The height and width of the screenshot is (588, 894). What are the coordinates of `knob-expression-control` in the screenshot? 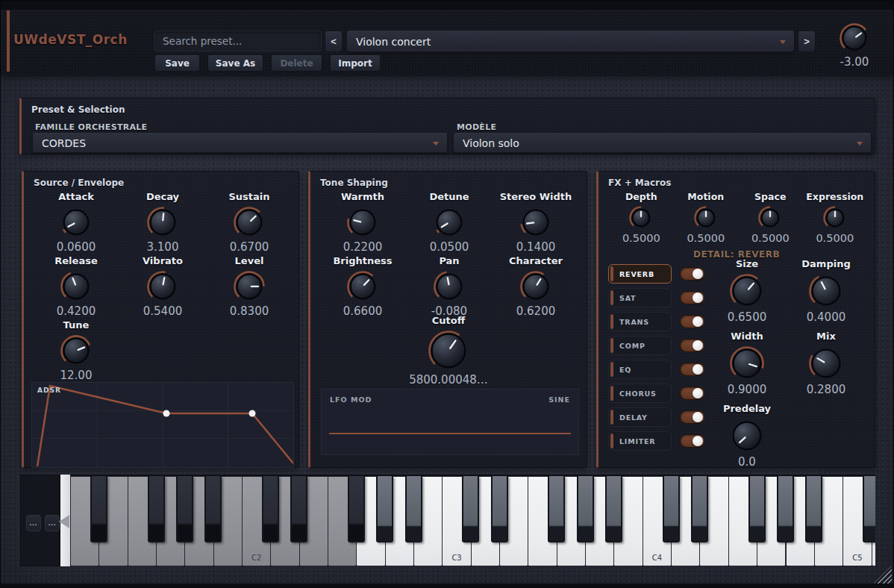 It's located at (835, 218).